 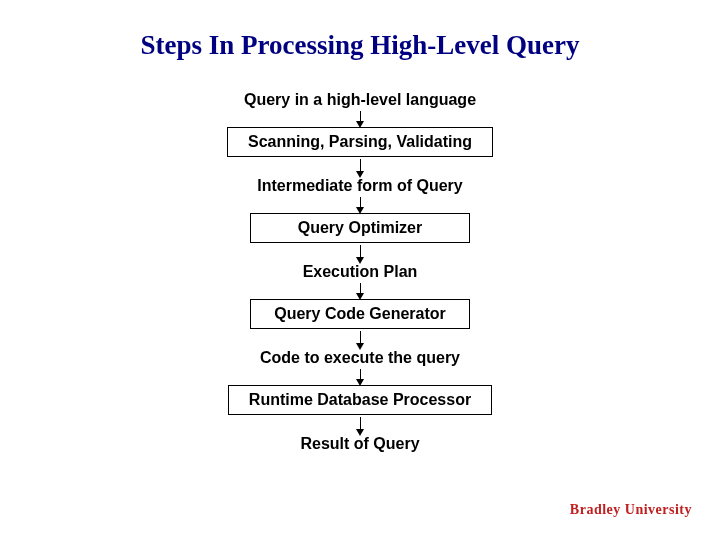 I want to click on step-execution-plan: Execution Plan, so click(x=360, y=272).